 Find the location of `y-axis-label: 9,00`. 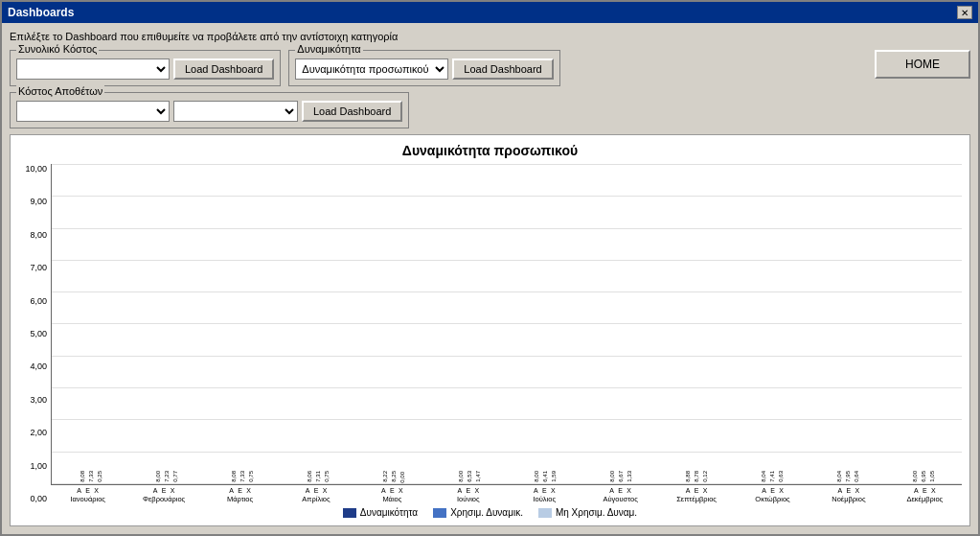

y-axis-label: 9,00 is located at coordinates (38, 201).